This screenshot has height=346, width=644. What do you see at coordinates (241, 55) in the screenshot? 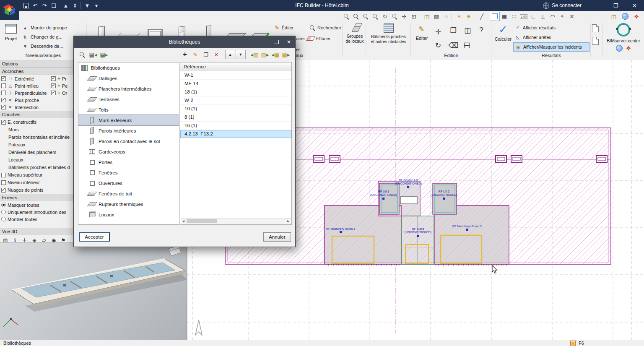
I see `move-down-button: ▼` at bounding box center [241, 55].